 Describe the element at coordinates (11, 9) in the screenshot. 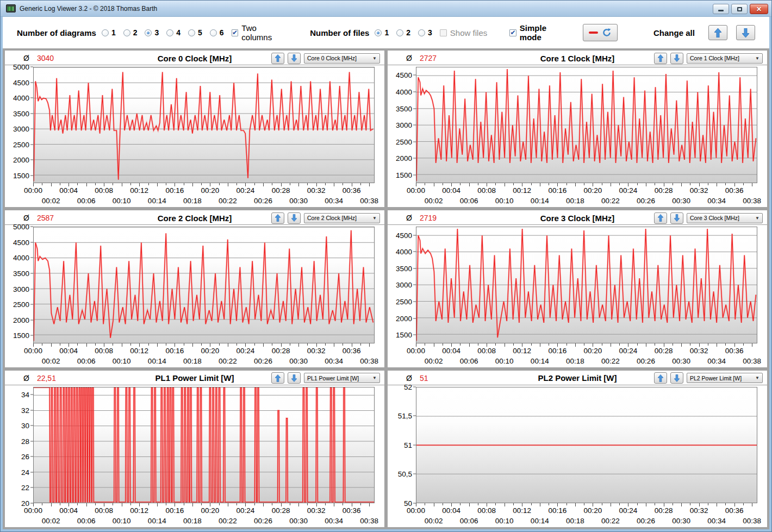

I see `app-icon` at that location.